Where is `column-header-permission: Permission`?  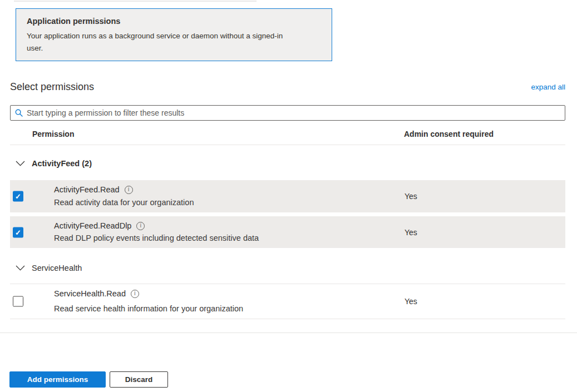 column-header-permission: Permission is located at coordinates (53, 134).